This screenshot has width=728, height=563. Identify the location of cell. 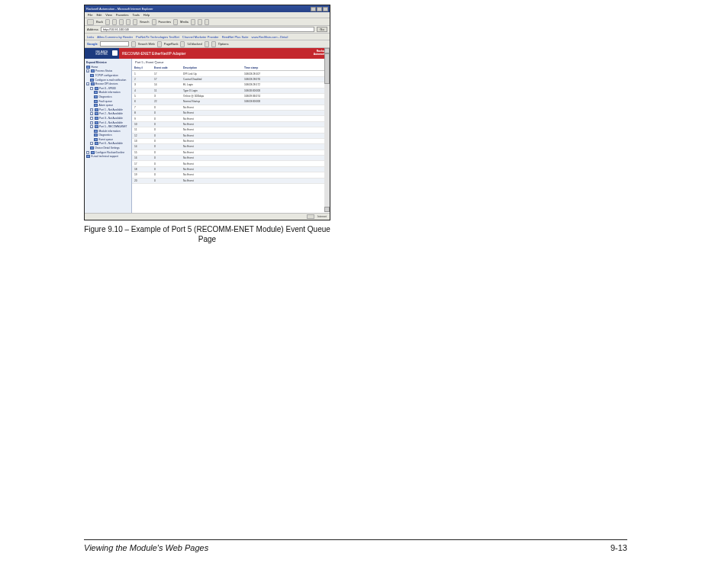
(285, 124).